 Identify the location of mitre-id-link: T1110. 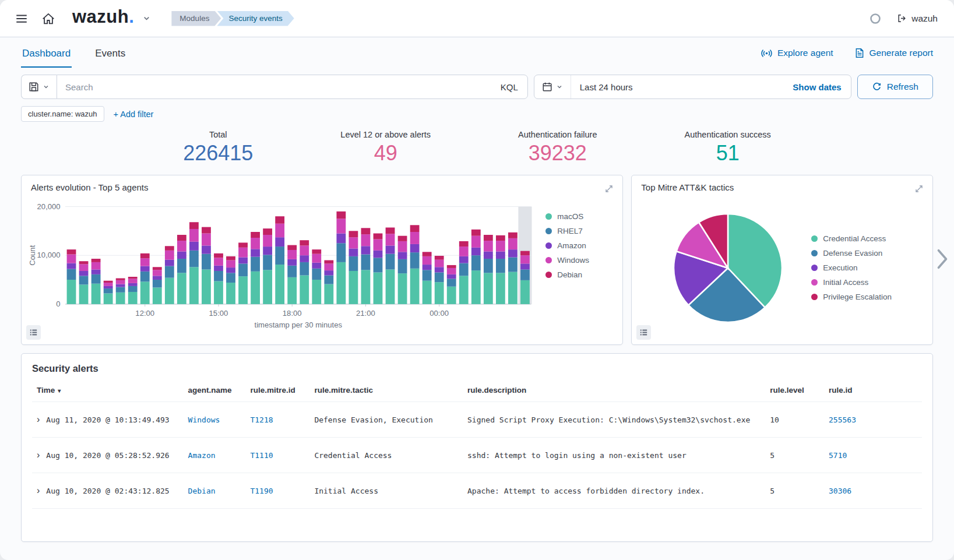
(261, 456).